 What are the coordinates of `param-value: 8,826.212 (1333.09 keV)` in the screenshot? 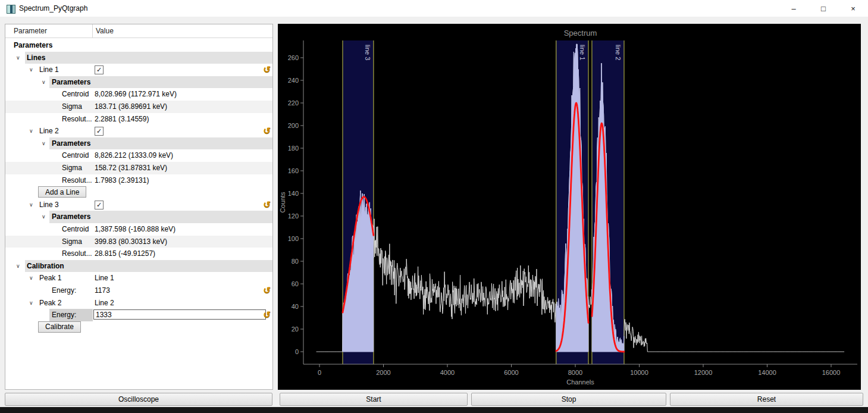 It's located at (134, 155).